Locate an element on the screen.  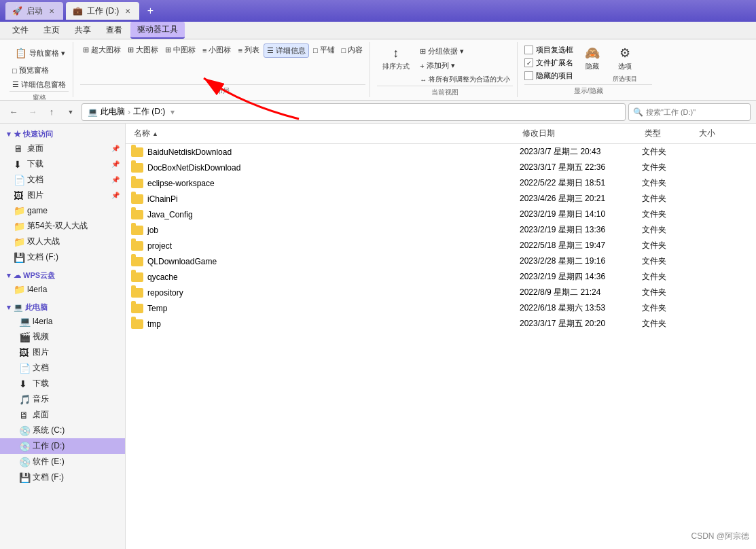
desktop-icon: 🖥 is located at coordinates (19, 149).